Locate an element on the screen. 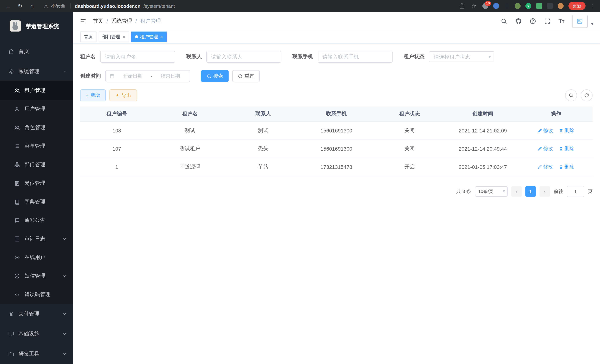 This screenshot has height=364, width=600. sidebar-item-label: 字典管理 is located at coordinates (35, 202).